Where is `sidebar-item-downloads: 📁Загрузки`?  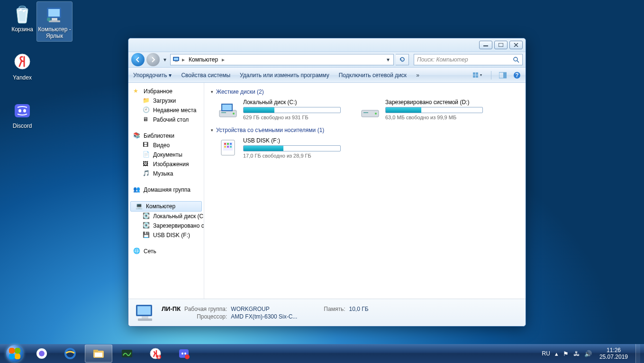 sidebar-item-downloads: 📁Загрузки is located at coordinates (166, 101).